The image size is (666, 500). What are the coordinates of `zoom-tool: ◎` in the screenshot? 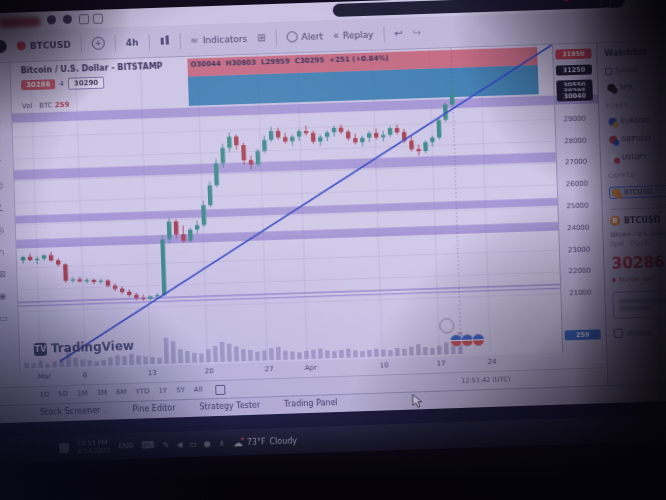 It's located at (2, 230).